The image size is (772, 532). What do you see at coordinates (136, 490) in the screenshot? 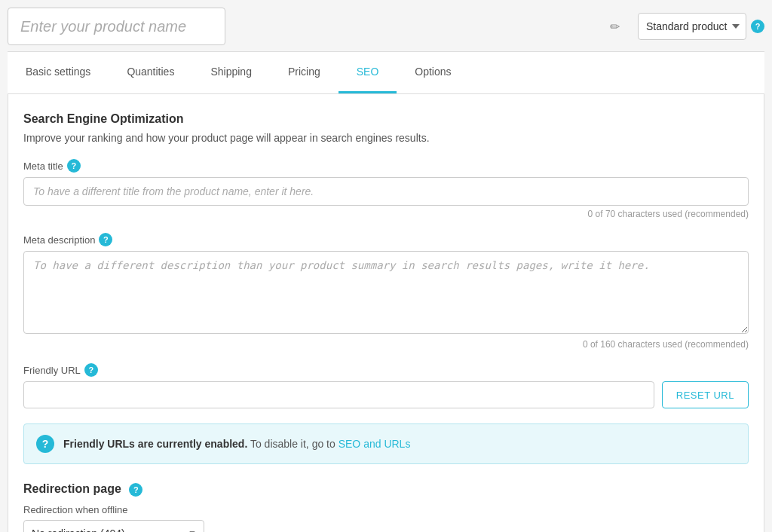
I see `redirection-help-icon: ?` at bounding box center [136, 490].